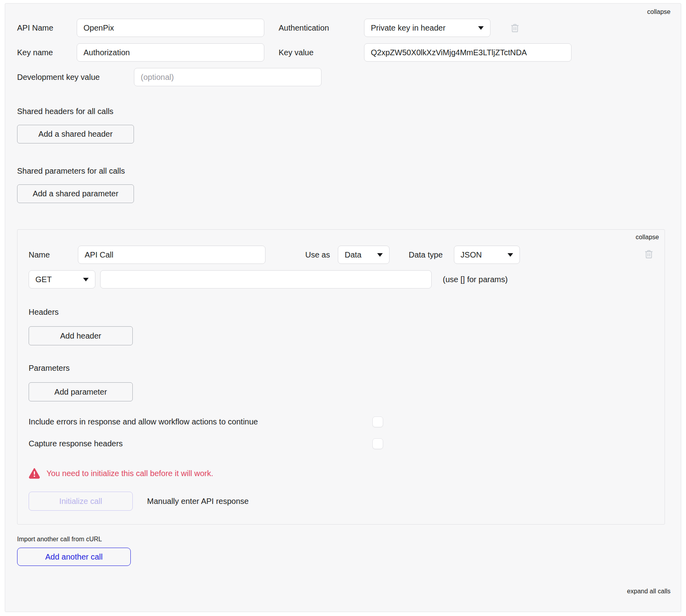 The image size is (686, 616). Describe the element at coordinates (649, 254) in the screenshot. I see `delete-call-button` at that location.